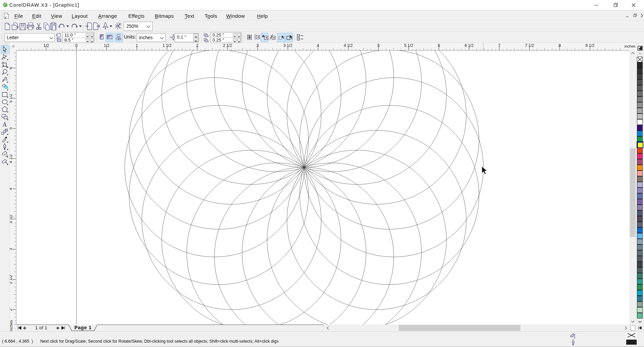 The height and width of the screenshot is (347, 644). What do you see at coordinates (439, 46) in the screenshot?
I see `svg-text: 6` at bounding box center [439, 46].